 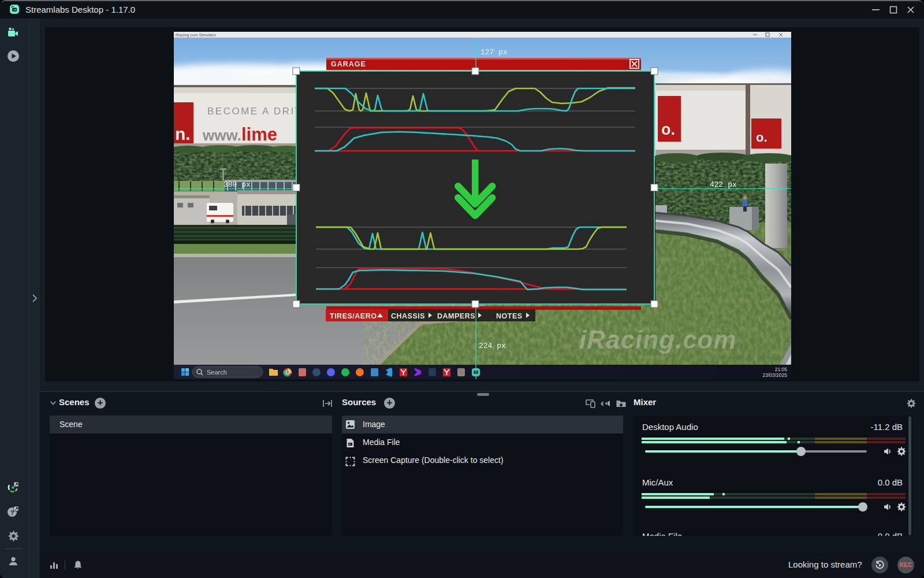 I want to click on svg-text: TIRES/AERO, so click(x=353, y=316).